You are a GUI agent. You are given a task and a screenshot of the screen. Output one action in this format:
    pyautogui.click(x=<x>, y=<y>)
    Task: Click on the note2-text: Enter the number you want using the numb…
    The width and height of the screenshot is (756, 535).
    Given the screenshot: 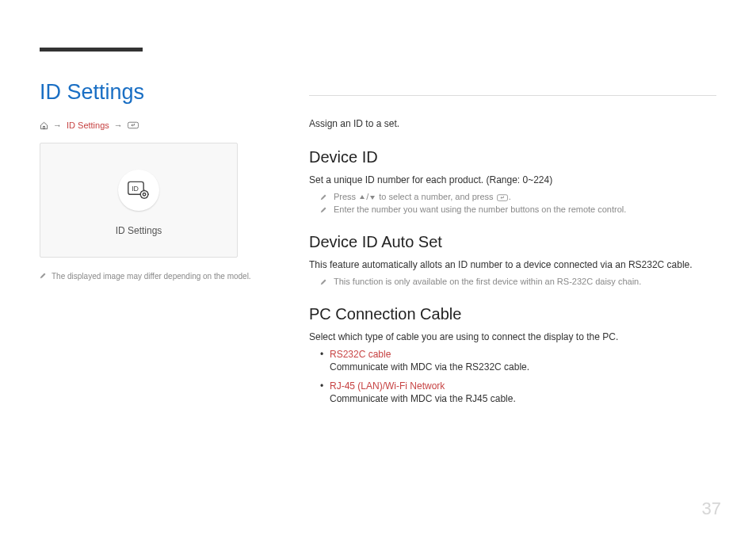 What is the action you would take?
    pyautogui.click(x=480, y=209)
    